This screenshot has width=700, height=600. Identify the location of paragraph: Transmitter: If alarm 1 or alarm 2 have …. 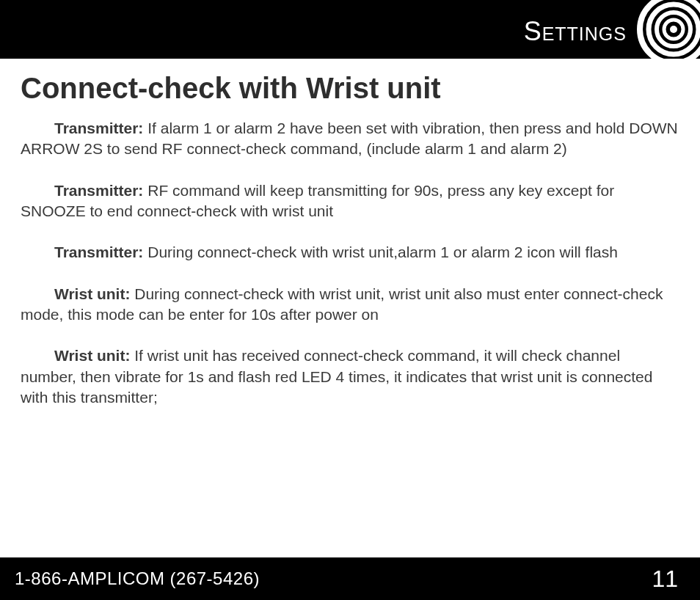
(350, 139).